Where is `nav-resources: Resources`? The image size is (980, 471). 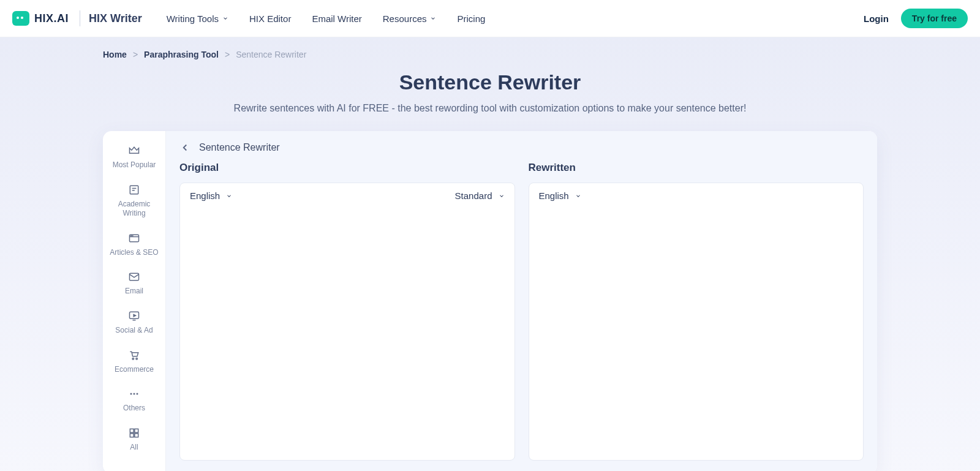
nav-resources: Resources is located at coordinates (410, 18).